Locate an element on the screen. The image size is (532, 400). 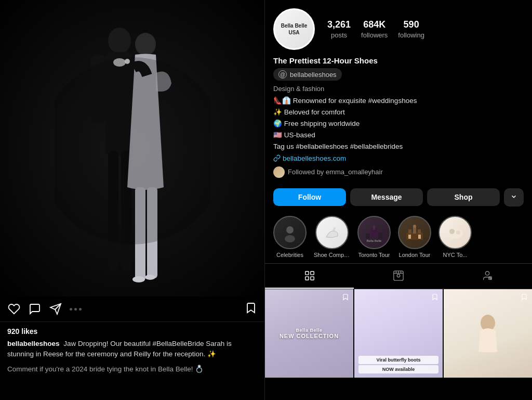
threads-badge: @ bellabelleshoes is located at coordinates (308, 74).